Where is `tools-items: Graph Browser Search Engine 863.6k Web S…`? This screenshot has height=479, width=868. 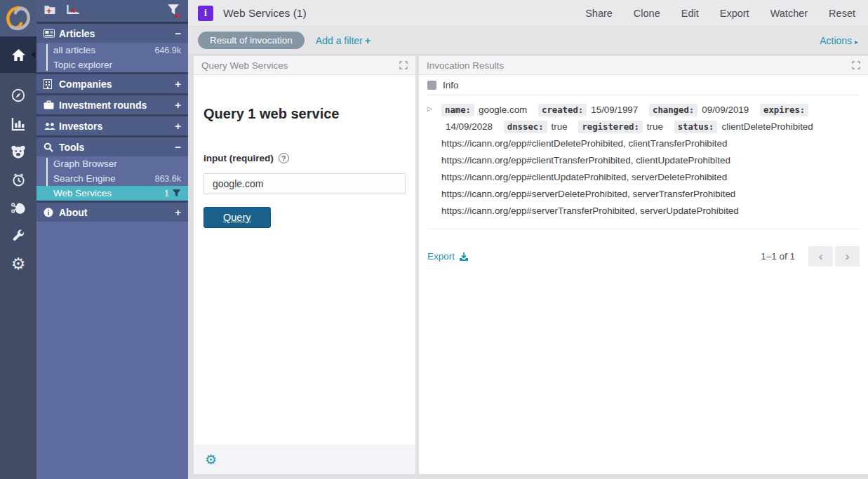 tools-items: Graph Browser Search Engine 863.6k Web S… is located at coordinates (112, 178).